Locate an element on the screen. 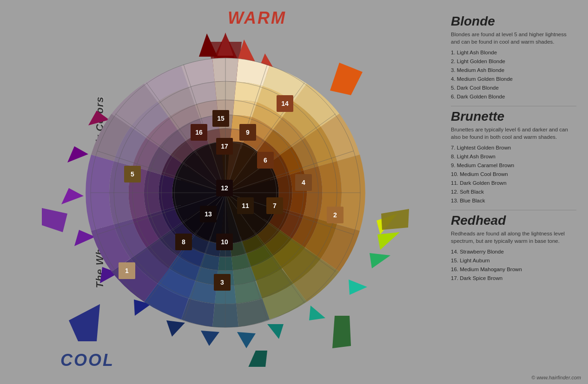  list-item: 1. Light Ash Blonde is located at coordinates (514, 53).